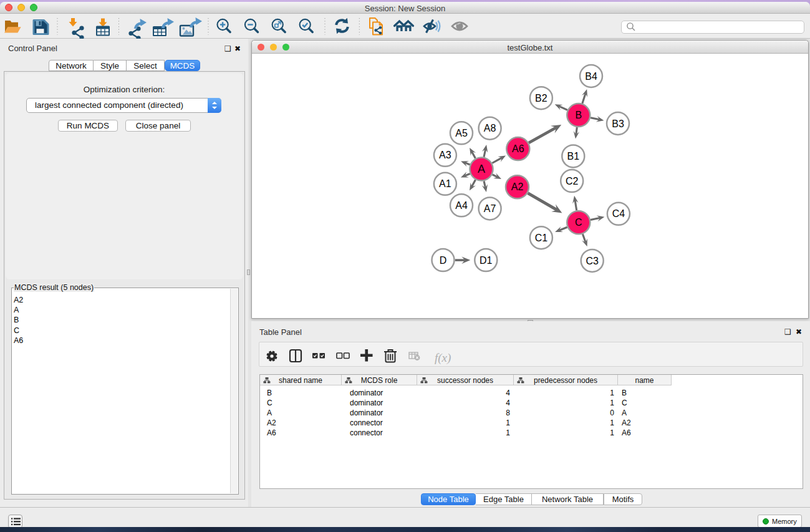  Describe the element at coordinates (445, 155) in the screenshot. I see `svg-text: A3` at that location.